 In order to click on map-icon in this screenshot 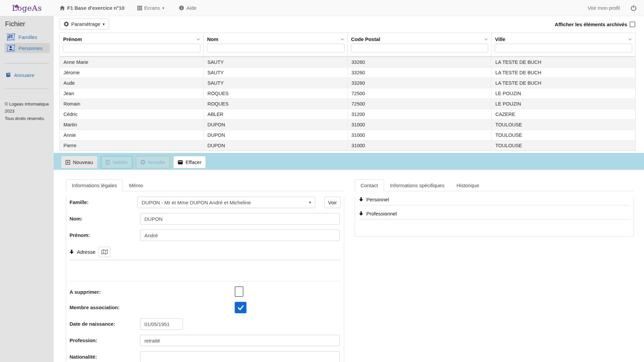, I will do `click(105, 252)`.